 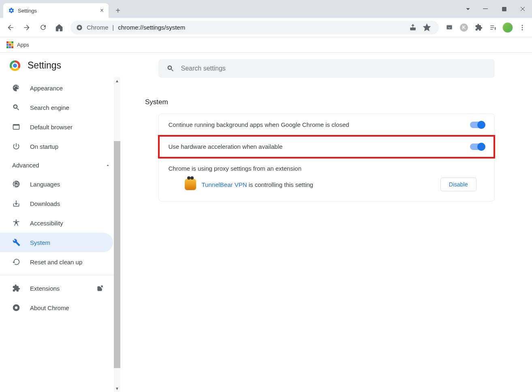 I want to click on sidebar-scrollbar: ▲ ▼, so click(x=117, y=234).